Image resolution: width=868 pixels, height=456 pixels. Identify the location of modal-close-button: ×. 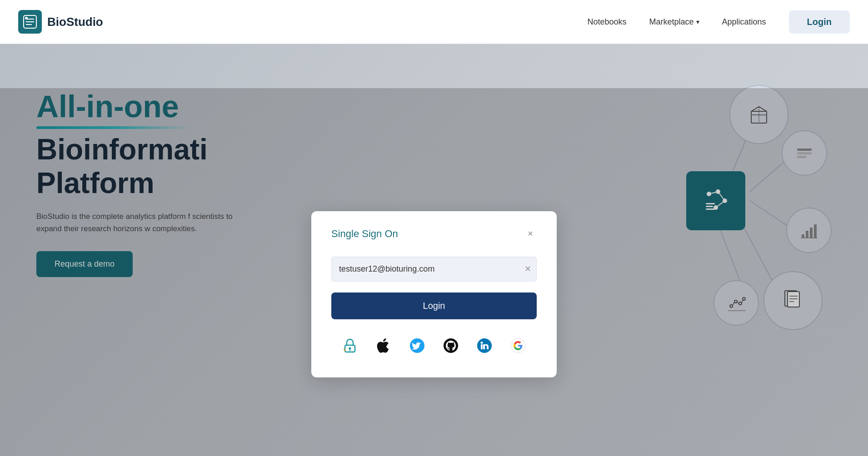
(530, 234).